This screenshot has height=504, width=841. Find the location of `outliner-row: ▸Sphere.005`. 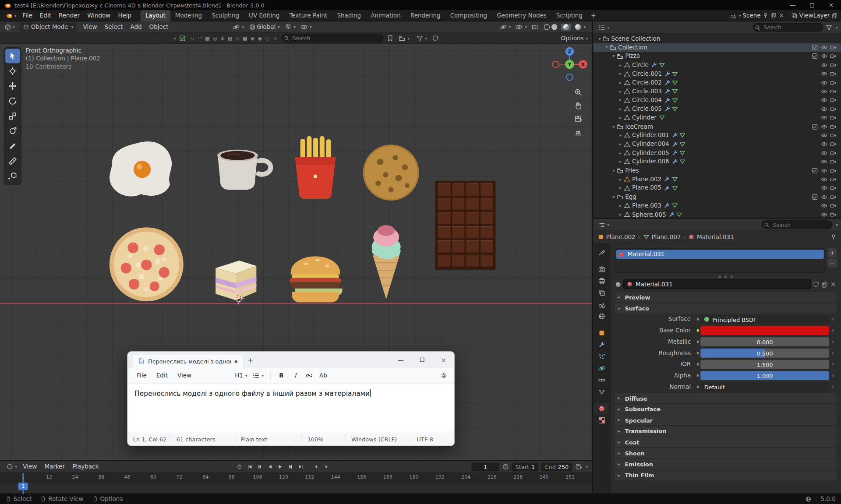

outliner-row: ▸Sphere.005 is located at coordinates (717, 214).